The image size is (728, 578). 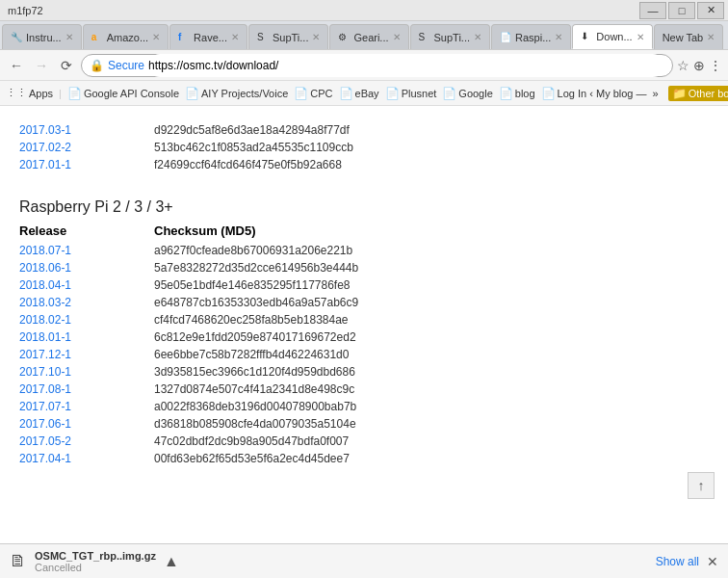 I want to click on minimize-button: —, so click(x=653, y=11).